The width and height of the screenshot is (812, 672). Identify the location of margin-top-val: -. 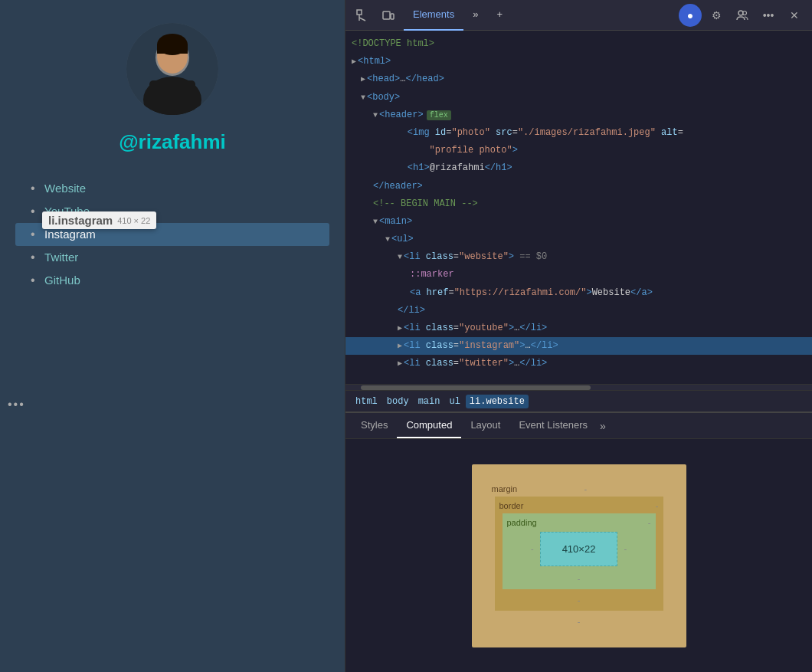
(585, 489).